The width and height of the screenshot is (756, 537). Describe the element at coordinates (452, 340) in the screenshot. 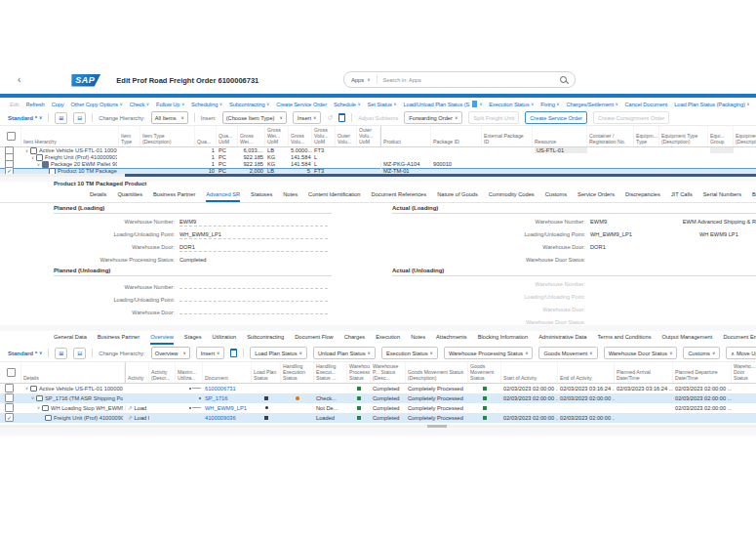

I see `tab-attachments: Attachments` at that location.